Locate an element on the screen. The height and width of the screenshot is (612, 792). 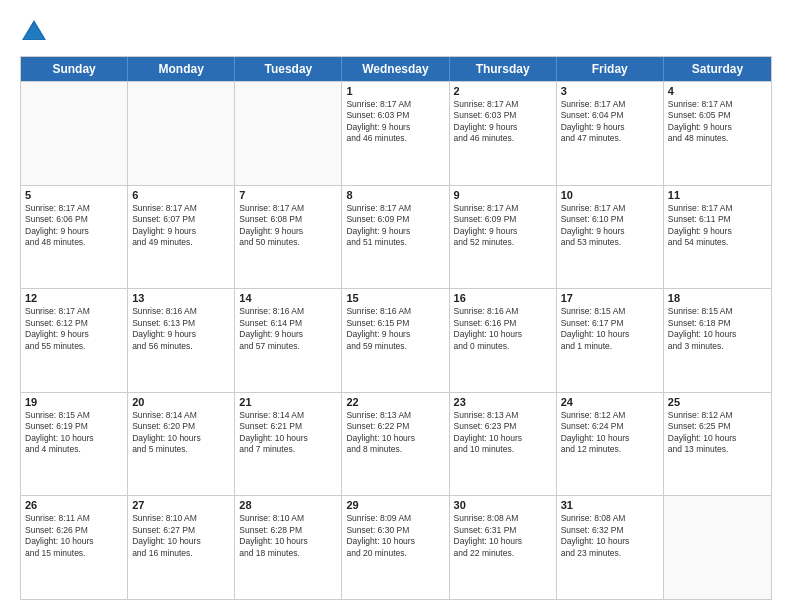
calendar-cell-21: 21Sunrise: 8:14 AM Sunset: 6:21 PM Dayli… is located at coordinates (288, 444).